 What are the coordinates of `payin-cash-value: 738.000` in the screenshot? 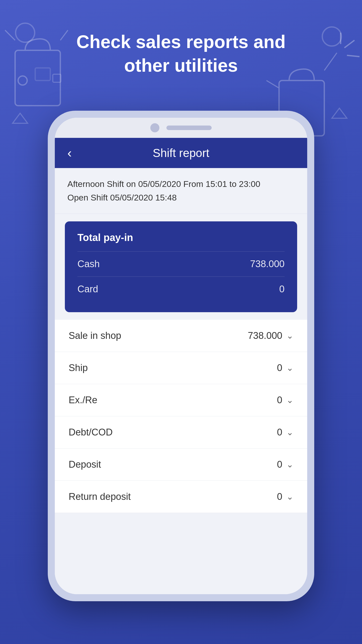 It's located at (267, 264).